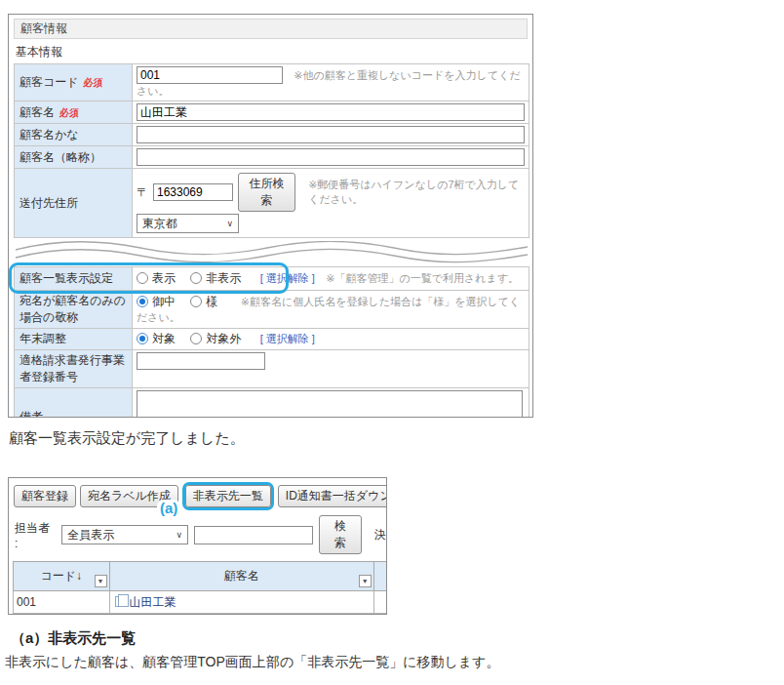 The height and width of the screenshot is (685, 784). Describe the element at coordinates (271, 253) in the screenshot. I see `cut-wave-decoration` at that location.